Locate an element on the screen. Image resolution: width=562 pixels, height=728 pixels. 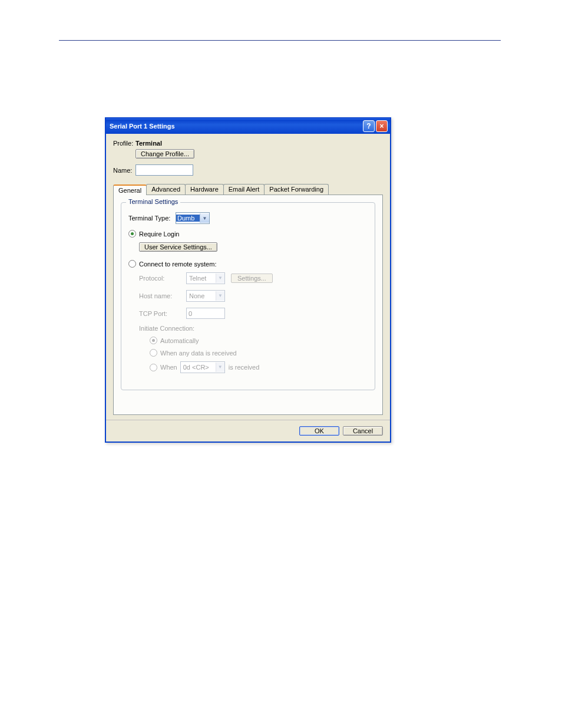
titlebar-buttons: ? × is located at coordinates (375, 126).